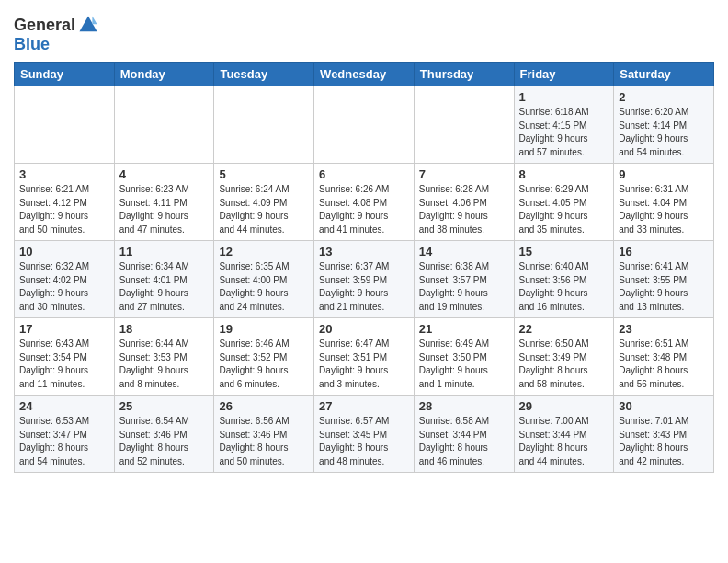 The image size is (728, 563). Describe the element at coordinates (564, 287) in the screenshot. I see `day-info: Sunrise: 6:40 AM Sunset: 3:56 PM Dayligh…` at that location.